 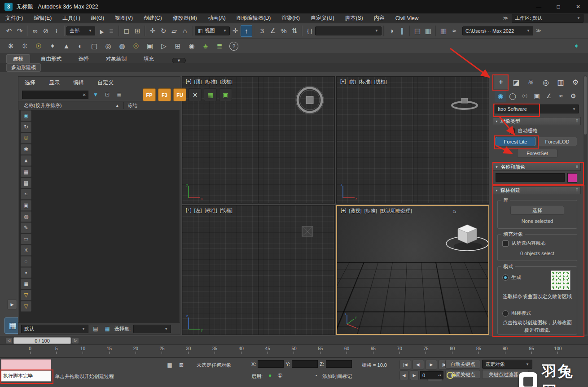 I want to click on explorer-filter-icon: ◉, so click(x=26, y=116).